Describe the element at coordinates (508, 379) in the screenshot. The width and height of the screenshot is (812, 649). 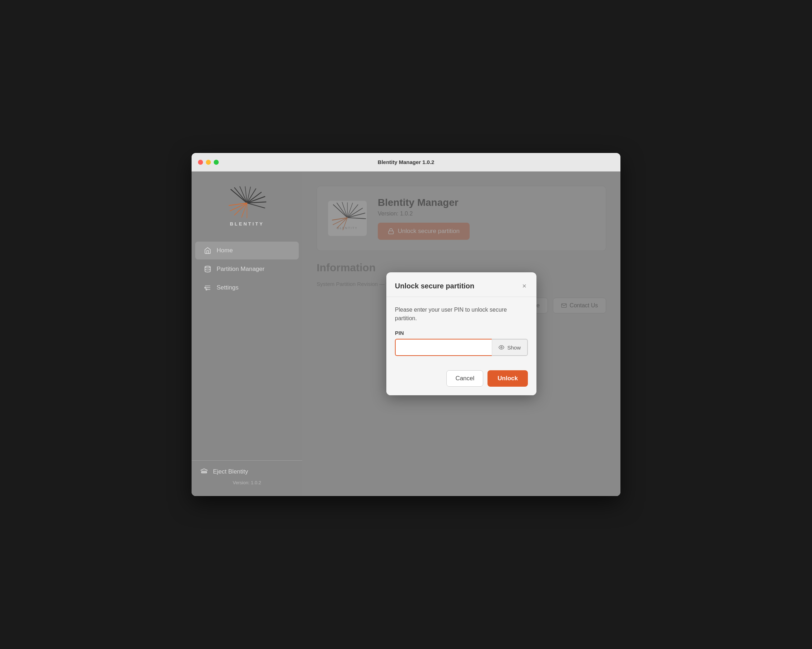
I see `unlock-confirm-button: Unlock` at that location.